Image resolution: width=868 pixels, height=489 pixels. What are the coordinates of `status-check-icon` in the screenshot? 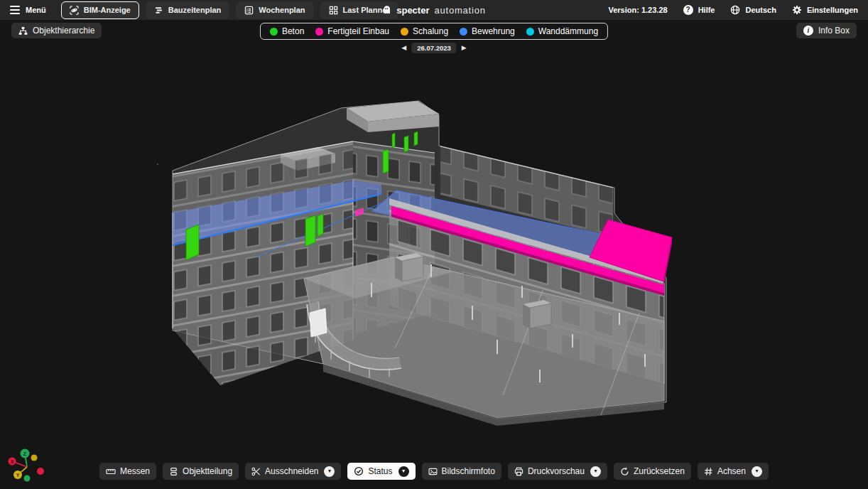 It's located at (359, 471).